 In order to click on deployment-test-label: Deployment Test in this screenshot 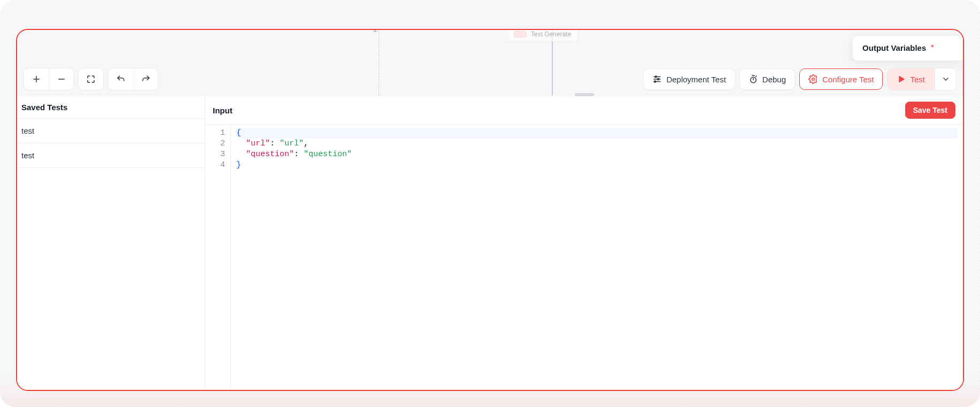, I will do `click(696, 79)`.